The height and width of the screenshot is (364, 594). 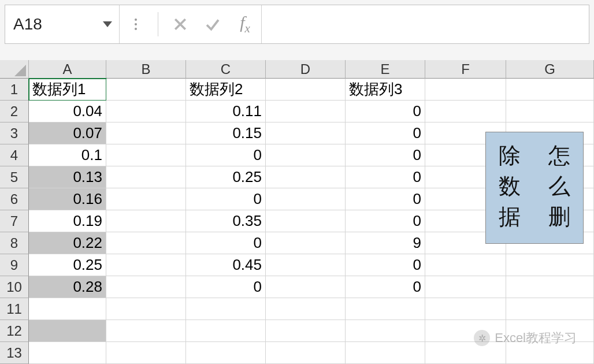 What do you see at coordinates (14, 221) in the screenshot?
I see `row-header-7: 7` at bounding box center [14, 221].